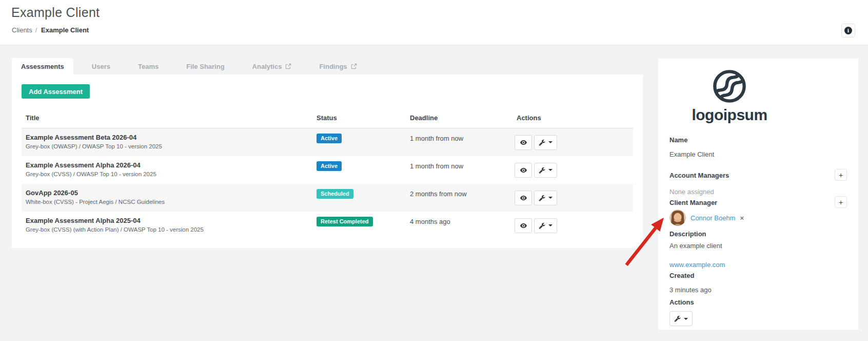 The width and height of the screenshot is (868, 341). What do you see at coordinates (168, 221) in the screenshot?
I see `assessment-title: Example Assessment Alpha 2025-04` at bounding box center [168, 221].